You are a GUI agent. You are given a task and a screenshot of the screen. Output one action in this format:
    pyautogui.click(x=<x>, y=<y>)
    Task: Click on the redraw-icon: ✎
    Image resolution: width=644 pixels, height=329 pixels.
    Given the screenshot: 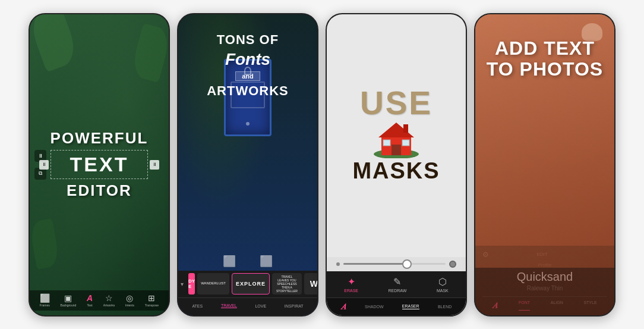 What is the action you would take?
    pyautogui.click(x=397, y=282)
    